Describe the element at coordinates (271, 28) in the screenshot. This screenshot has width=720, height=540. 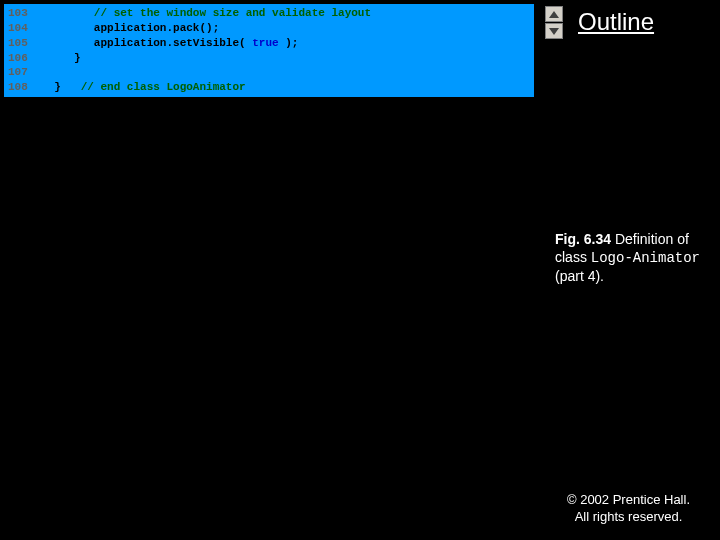
I see `code-line: 104 application.pack();` at that location.